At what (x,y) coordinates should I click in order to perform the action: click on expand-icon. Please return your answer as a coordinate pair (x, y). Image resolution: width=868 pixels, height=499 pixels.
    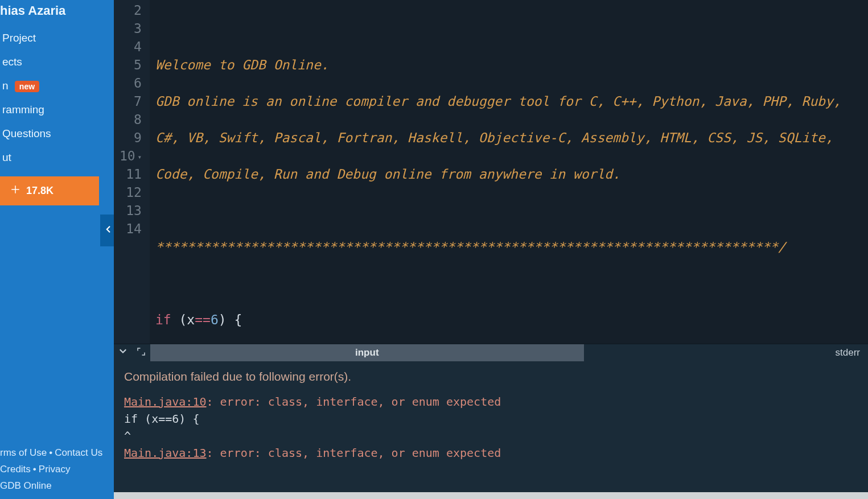
    Looking at the image, I should click on (141, 353).